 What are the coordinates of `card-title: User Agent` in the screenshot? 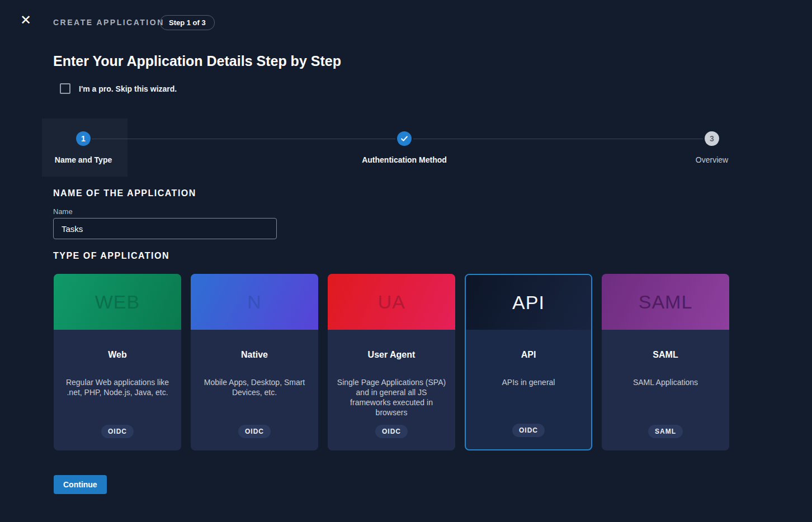 It's located at (391, 355).